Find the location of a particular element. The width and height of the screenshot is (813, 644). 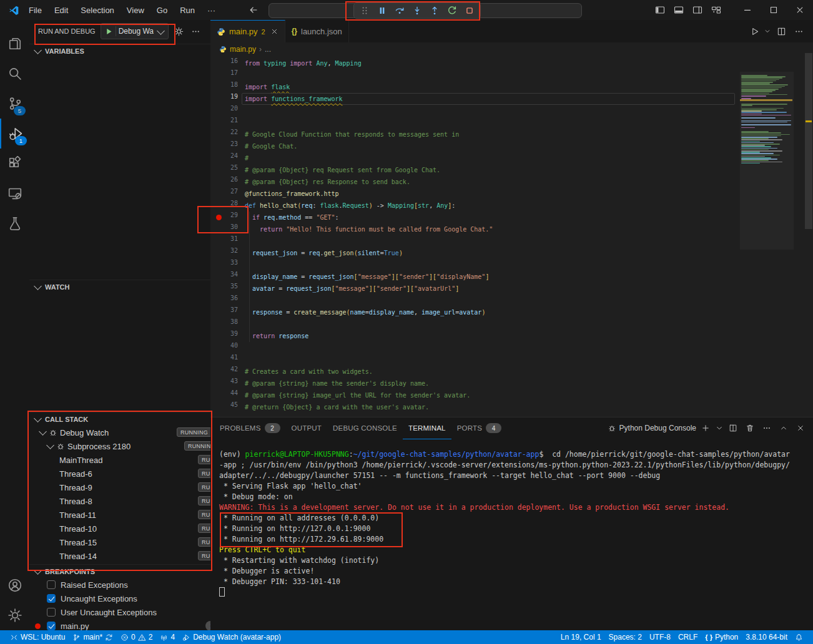

statusbar-debug-session: Debug Watch (avatar-app) is located at coordinates (232, 637).